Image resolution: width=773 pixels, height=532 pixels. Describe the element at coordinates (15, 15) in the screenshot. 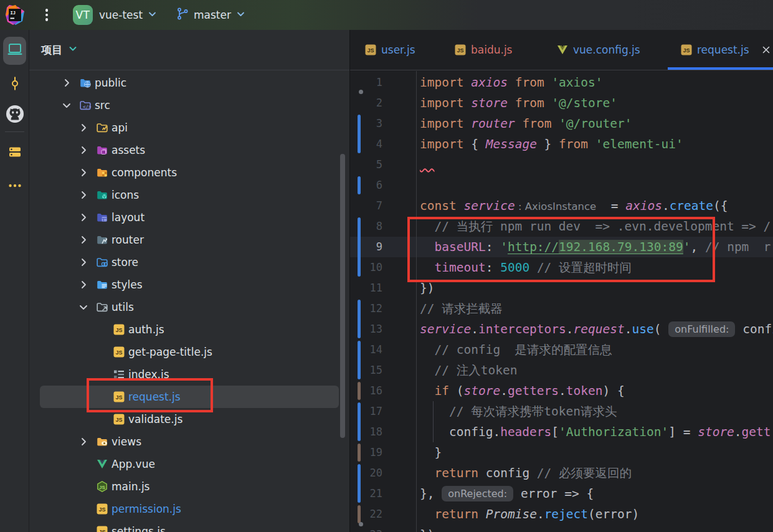

I see `intellij-idea-logo: IJ` at that location.